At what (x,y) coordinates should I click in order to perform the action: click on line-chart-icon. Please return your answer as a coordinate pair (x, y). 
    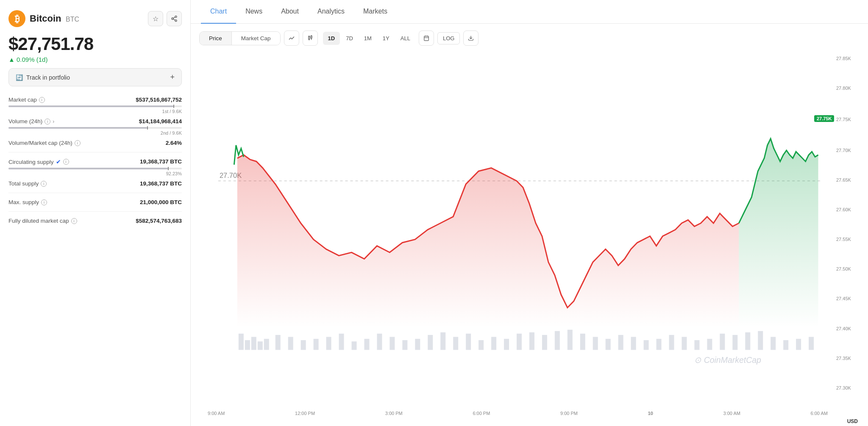
    Looking at the image, I should click on (292, 38).